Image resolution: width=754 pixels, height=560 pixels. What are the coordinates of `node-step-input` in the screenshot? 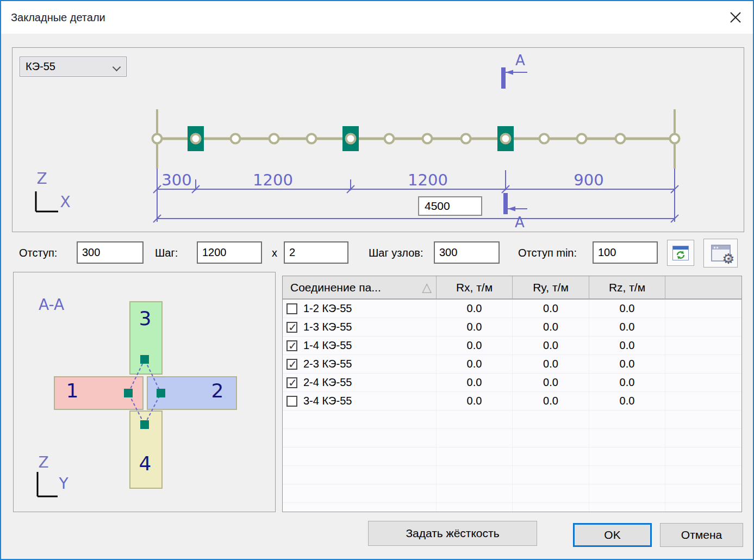 It's located at (466, 252).